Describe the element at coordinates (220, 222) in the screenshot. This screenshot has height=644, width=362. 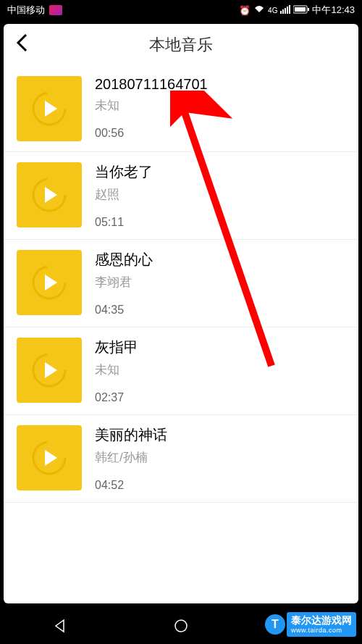
I see `song-duration: 05:11` at that location.